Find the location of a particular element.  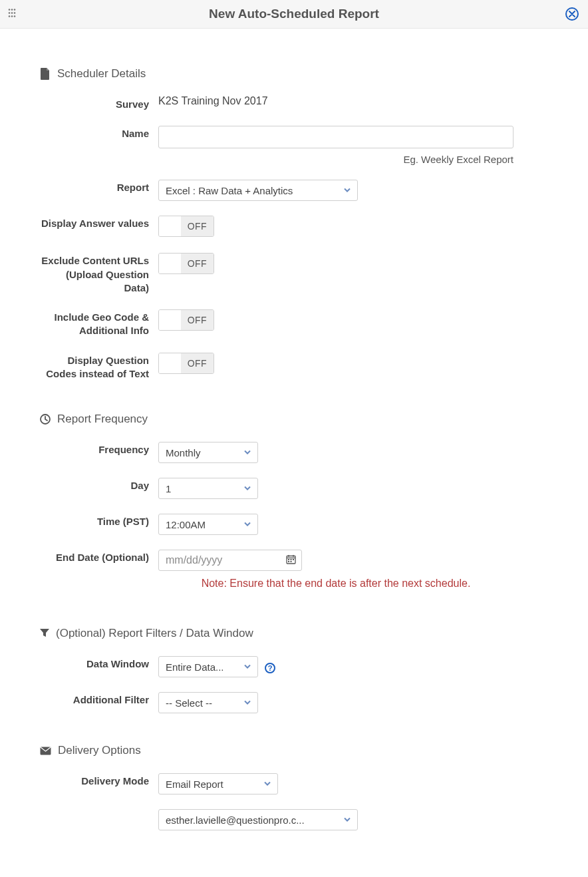

document-icon is located at coordinates (45, 74).